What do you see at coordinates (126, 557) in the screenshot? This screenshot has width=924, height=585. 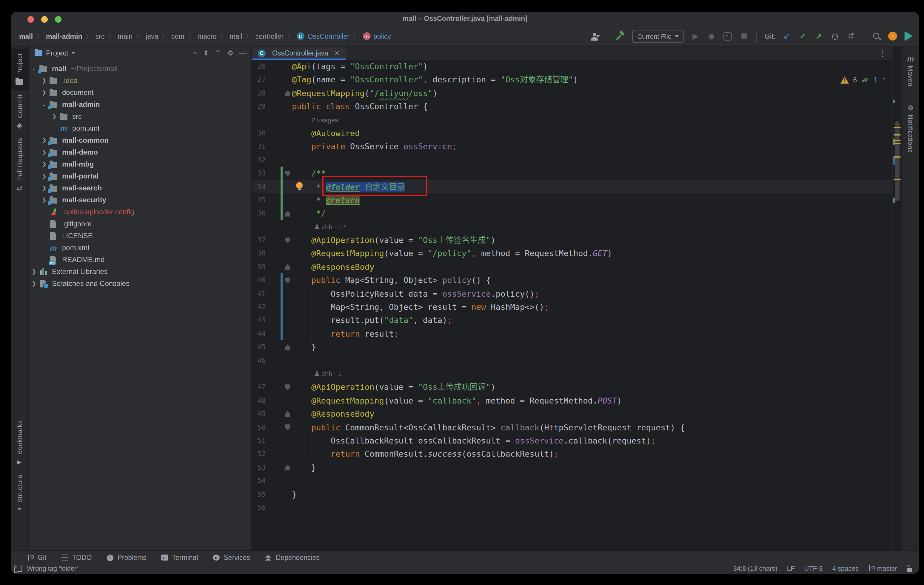 I see `tool-window-button-problems: !Problems` at bounding box center [126, 557].